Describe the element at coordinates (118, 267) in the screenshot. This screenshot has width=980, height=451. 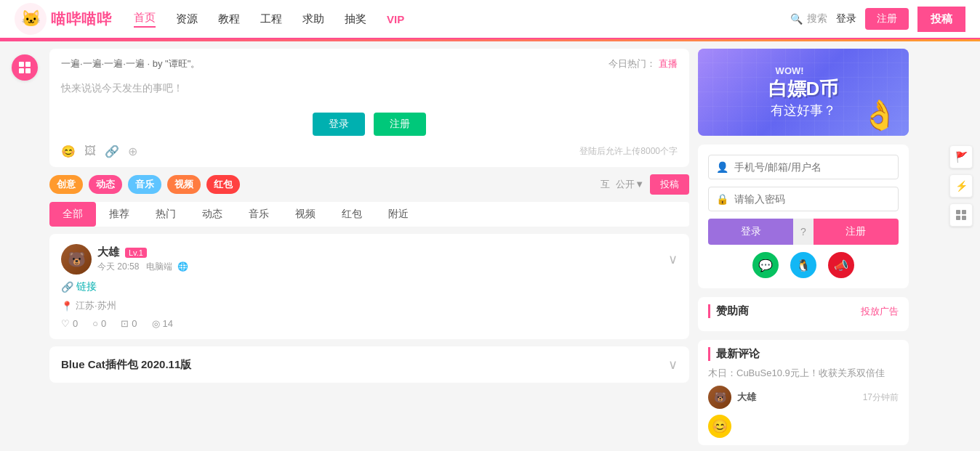
I see `post-time: 今天 20:58` at that location.